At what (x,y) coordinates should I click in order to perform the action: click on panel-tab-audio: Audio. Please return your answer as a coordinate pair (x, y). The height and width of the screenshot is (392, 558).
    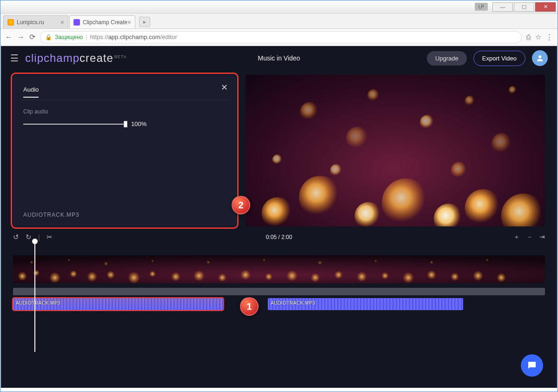
    Looking at the image, I should click on (31, 92).